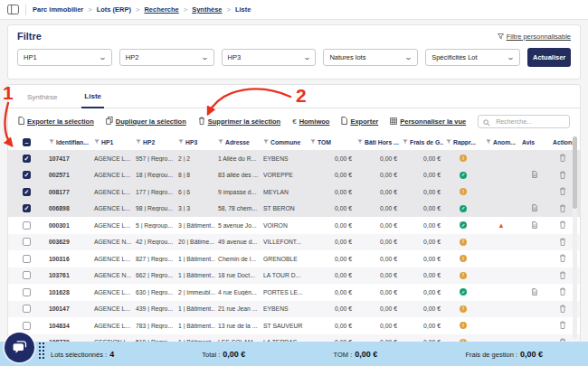 This screenshot has height=366, width=588. Describe the element at coordinates (20, 347) in the screenshot. I see `chat-widget-button` at that location.